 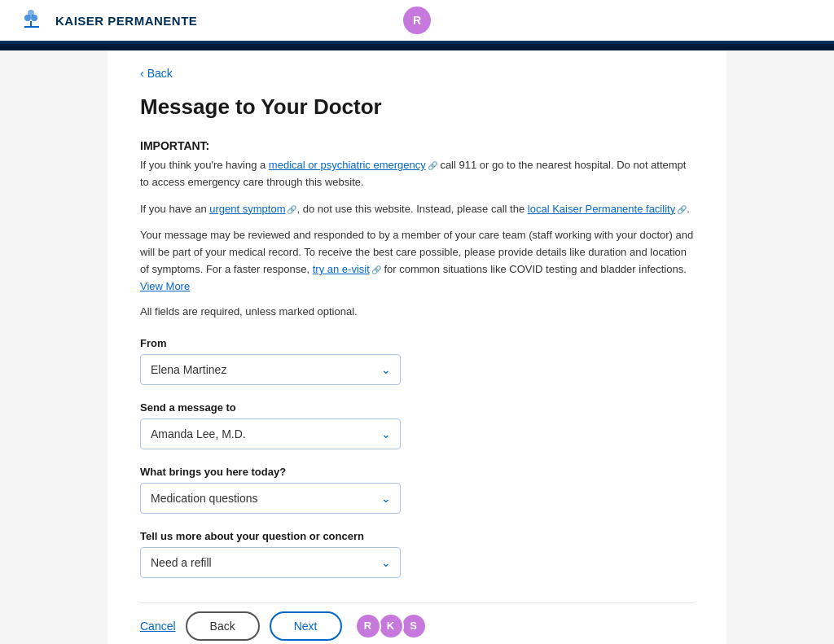 What do you see at coordinates (417, 407) in the screenshot?
I see `send-to-label: Send a message to` at bounding box center [417, 407].